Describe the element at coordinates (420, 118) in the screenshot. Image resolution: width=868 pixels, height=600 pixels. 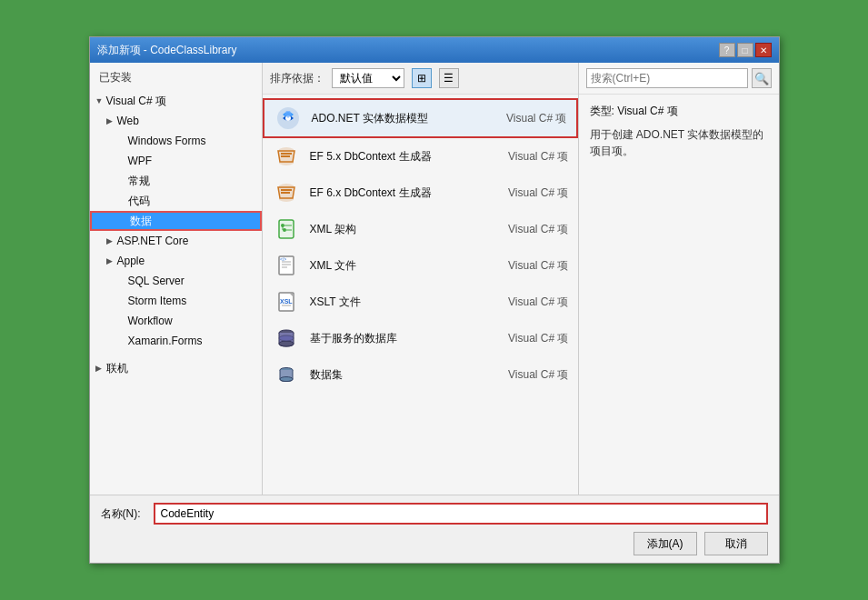
I see `list-item-ado-net: ADO.NET 实体数据模型Visual C# 项` at that location.